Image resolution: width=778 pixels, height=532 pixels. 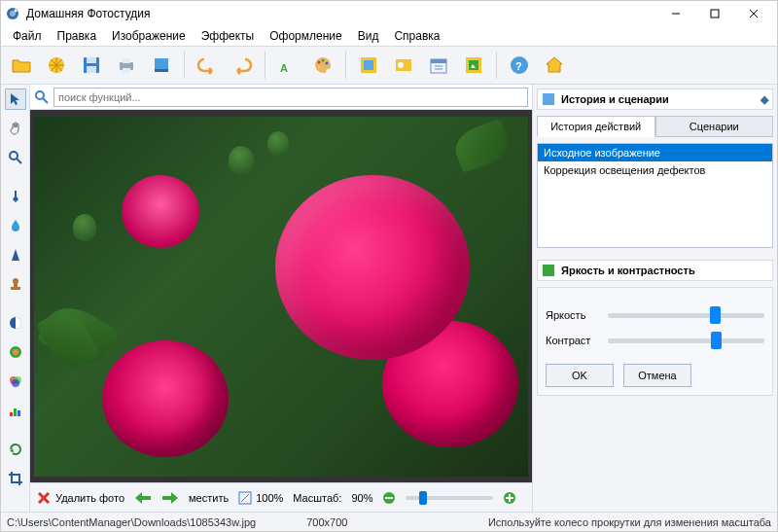 I want to click on sharpen-tool, so click(x=16, y=255).